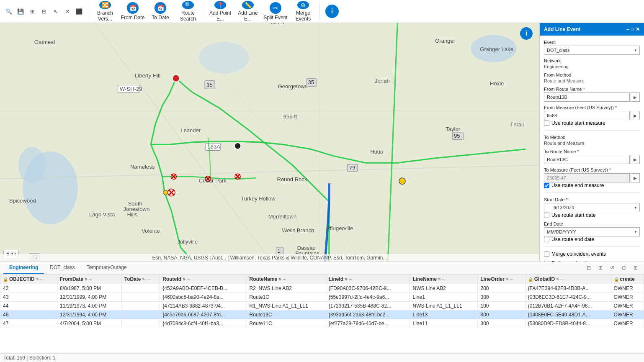 This screenshot has height=362, width=644. What do you see at coordinates (635, 116) in the screenshot?
I see `from-measure-arrow-btn: ▶` at bounding box center [635, 116].